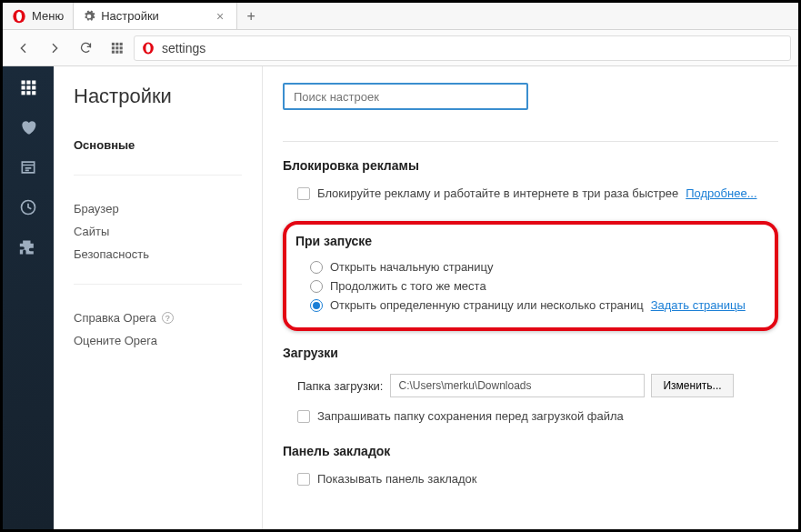 The image size is (801, 532). Describe the element at coordinates (158, 255) in the screenshot. I see `nav-item-security: Безопасность` at that location.